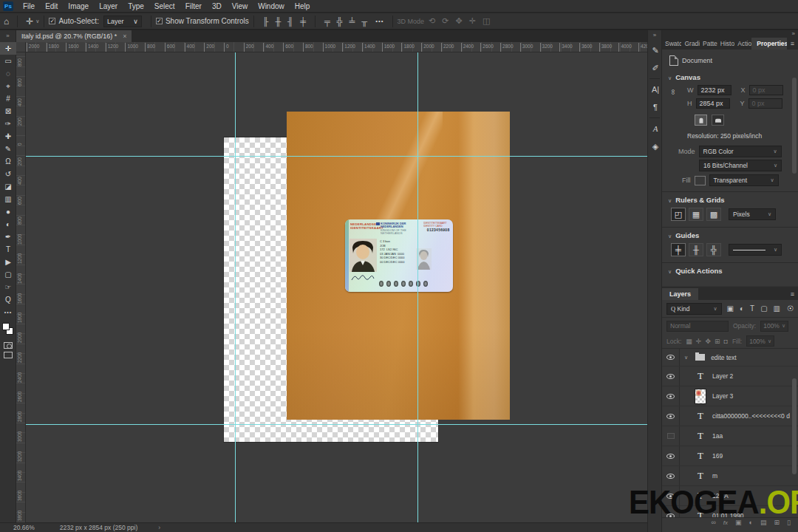 The width and height of the screenshot is (798, 532). Describe the element at coordinates (792, 296) in the screenshot. I see `panel-menu-icon: ≡` at that location.